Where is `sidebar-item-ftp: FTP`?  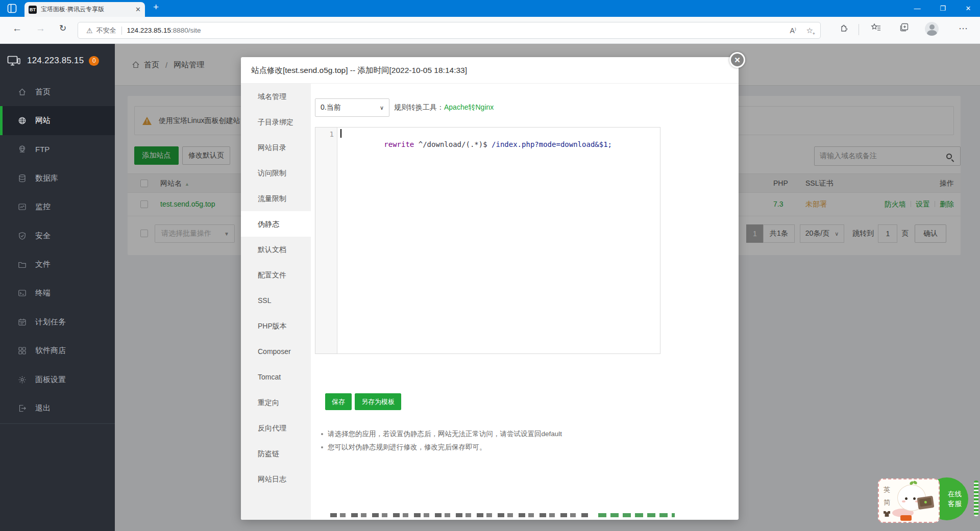 sidebar-item-ftp: FTP is located at coordinates (57, 149).